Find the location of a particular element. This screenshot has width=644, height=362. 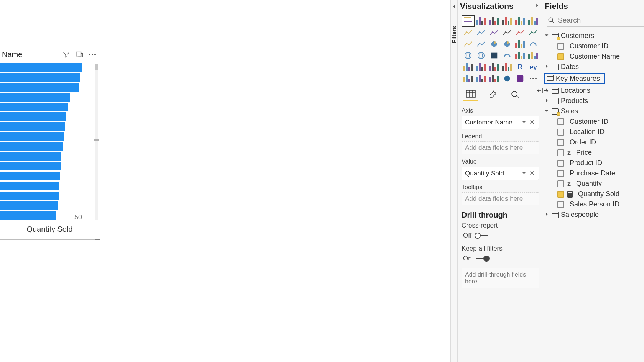

filter-icon is located at coordinates (66, 54).